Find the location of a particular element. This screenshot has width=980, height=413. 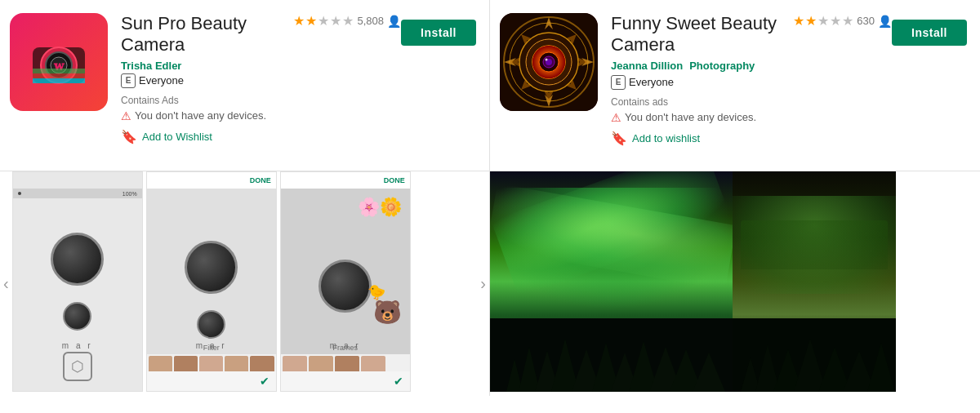

right-wishlist-row: 🔖 Add to wishlist is located at coordinates (751, 139).